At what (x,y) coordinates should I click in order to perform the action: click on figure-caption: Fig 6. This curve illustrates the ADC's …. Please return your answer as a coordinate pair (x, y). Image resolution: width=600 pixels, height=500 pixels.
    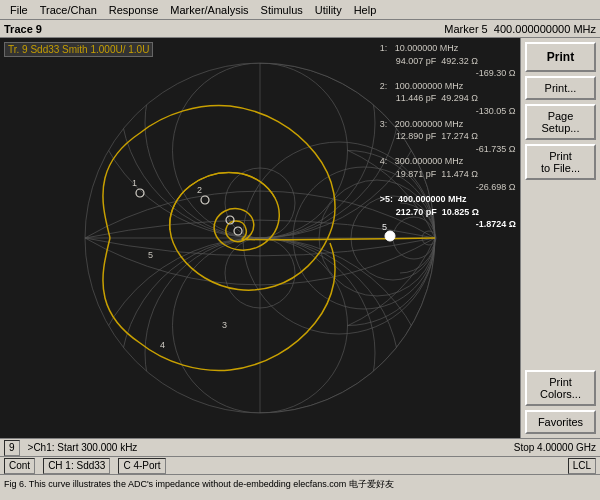
    Looking at the image, I should click on (300, 484).